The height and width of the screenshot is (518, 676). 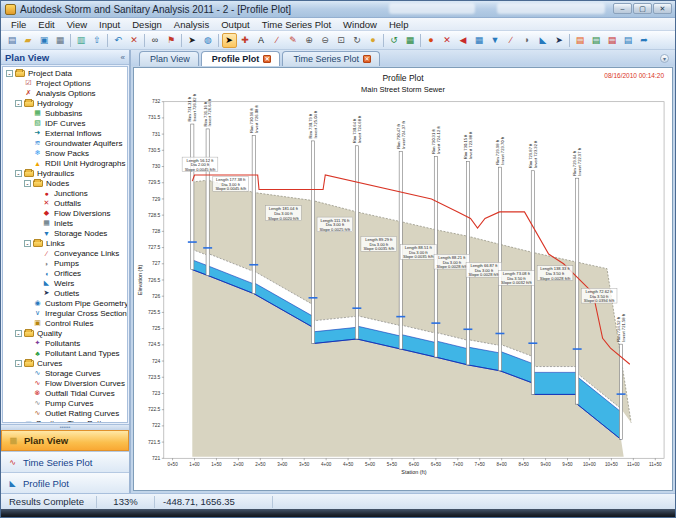 What do you see at coordinates (246, 40) in the screenshot?
I see `add-vertex-icon: ✚` at bounding box center [246, 40].